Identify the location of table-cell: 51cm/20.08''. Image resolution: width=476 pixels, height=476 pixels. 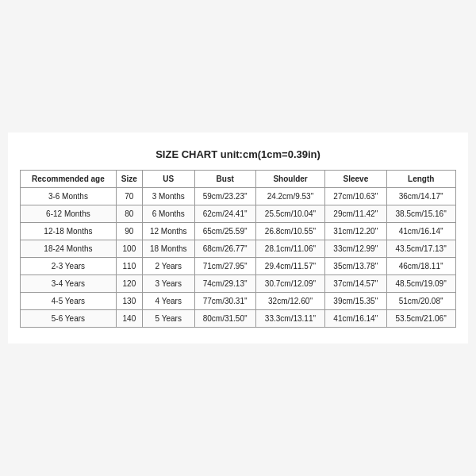
(421, 301).